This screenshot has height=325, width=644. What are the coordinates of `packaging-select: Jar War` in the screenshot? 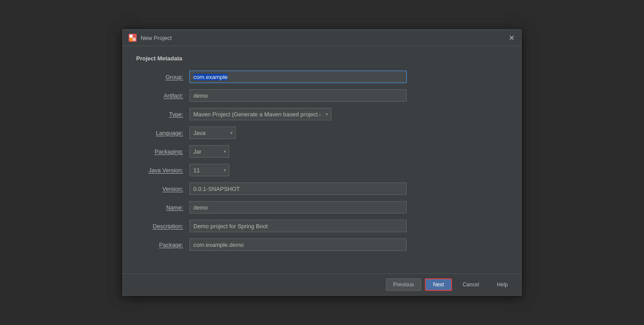 It's located at (209, 151).